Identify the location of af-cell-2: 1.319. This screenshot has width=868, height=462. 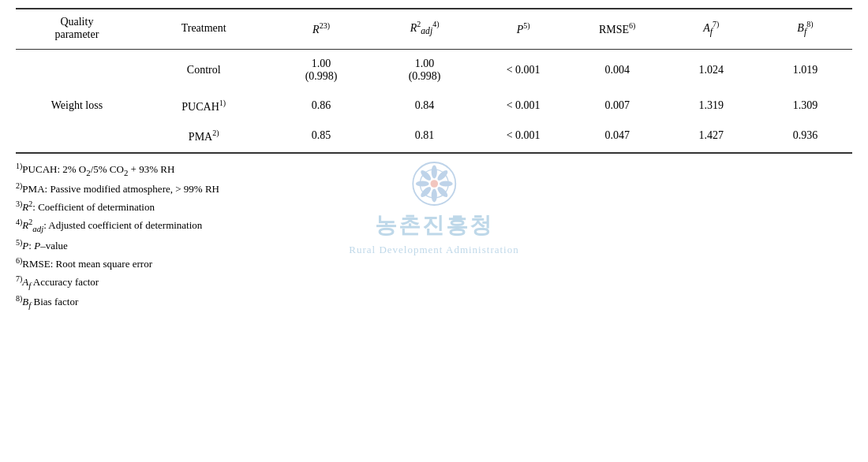
(712, 106).